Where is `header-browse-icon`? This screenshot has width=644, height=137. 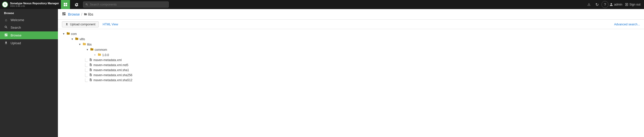
header-browse-icon is located at coordinates (64, 14).